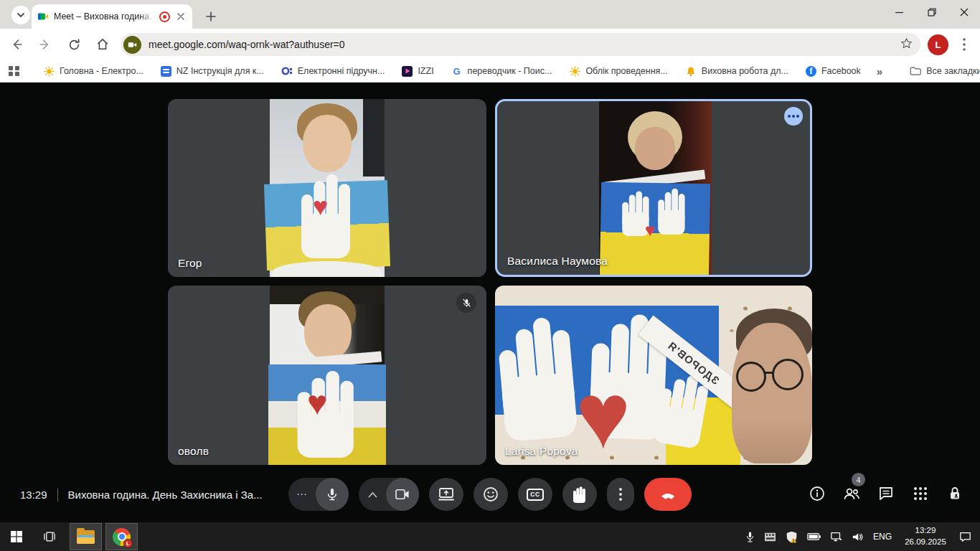 The height and width of the screenshot is (551, 980). What do you see at coordinates (931, 12) in the screenshot?
I see `window-controls` at bounding box center [931, 12].